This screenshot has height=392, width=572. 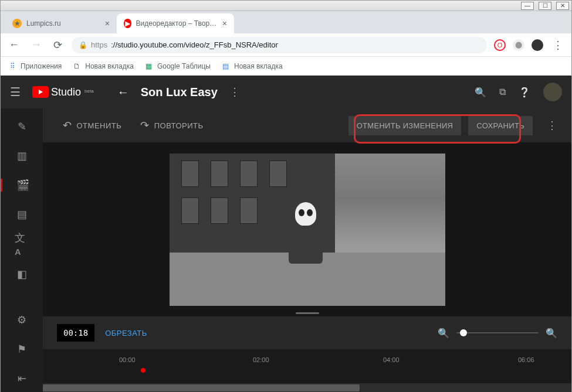 What do you see at coordinates (405, 125) in the screenshot?
I see `discard-changes-button: ОТМЕНИТЬ ИЗМЕНЕНИЯ` at bounding box center [405, 125].